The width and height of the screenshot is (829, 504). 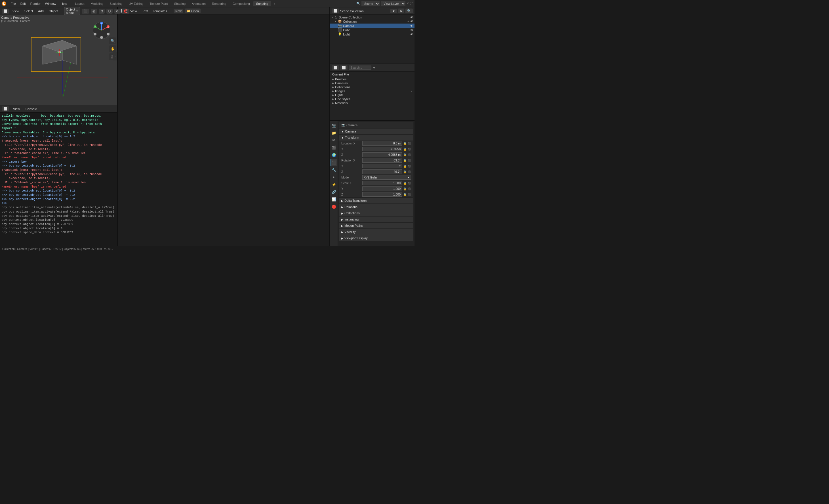 I want to click on outliner-item-scene-collection: ▼🗂Scene Collection👁, so click(x=372, y=17).